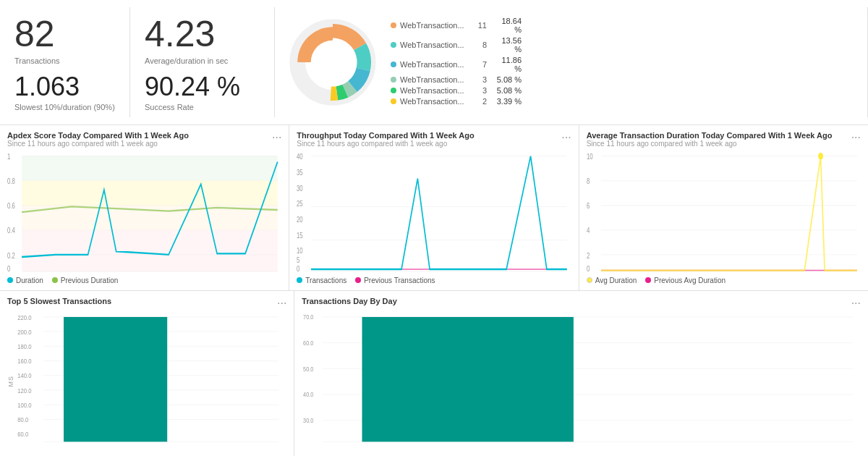  Describe the element at coordinates (434, 208) in the screenshot. I see `throughput-panel: Throughput Today Compared With 1 Week Ag…` at that location.